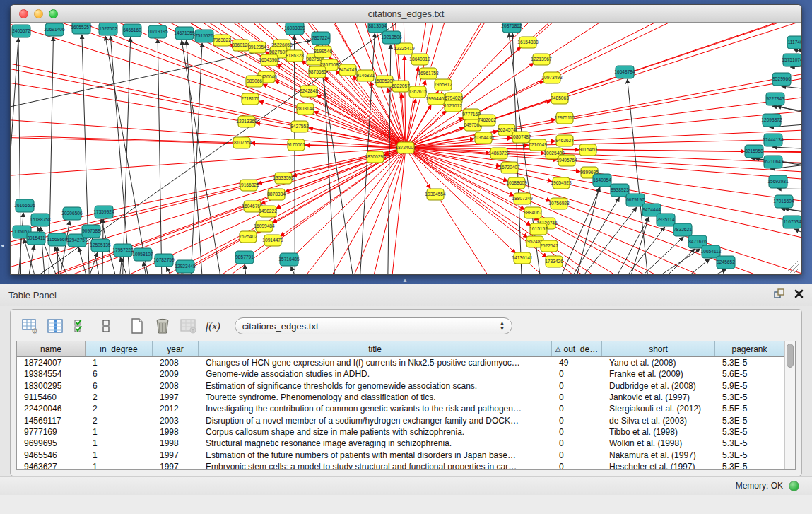 This screenshot has width=812, height=514. I want to click on graph-node: 17359924, so click(104, 212).